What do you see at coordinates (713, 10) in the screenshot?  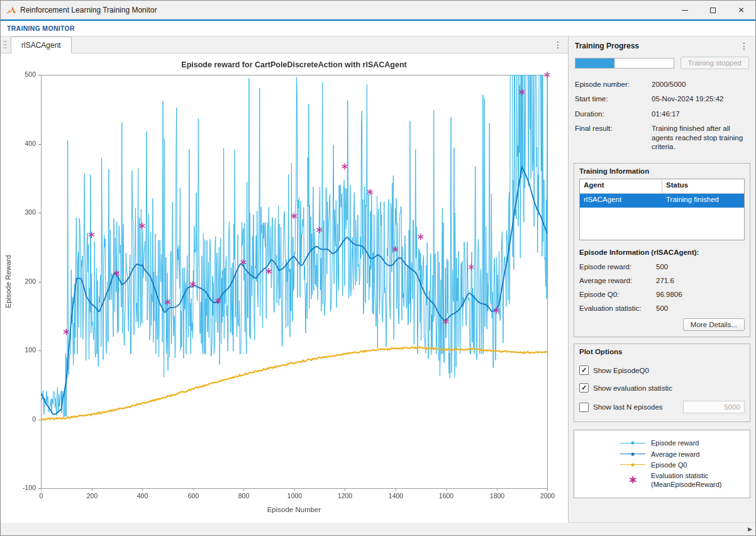 I see `maximize-icon` at bounding box center [713, 10].